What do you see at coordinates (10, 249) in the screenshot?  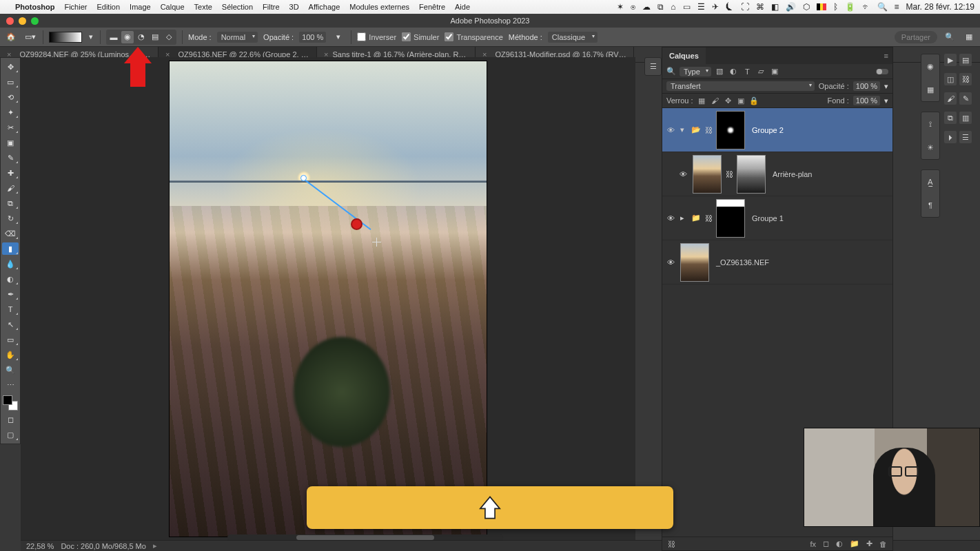 I see `gradient-tool-icon: ▮` at bounding box center [10, 249].